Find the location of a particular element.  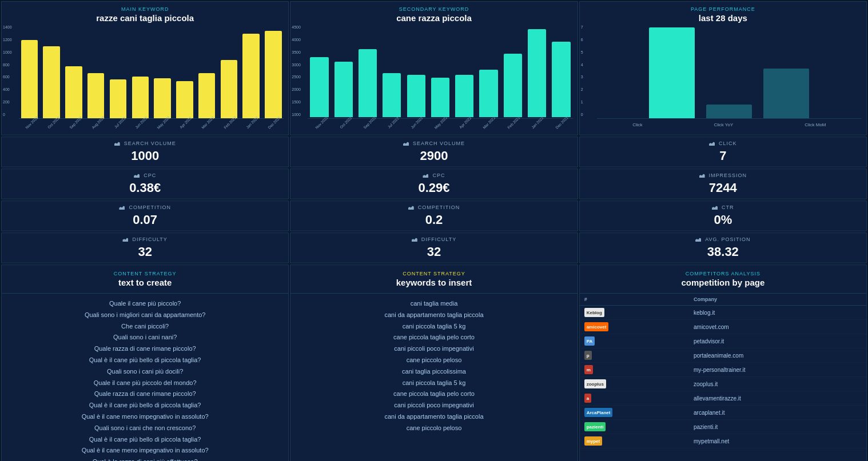

avg-pos-icon is located at coordinates (698, 239).